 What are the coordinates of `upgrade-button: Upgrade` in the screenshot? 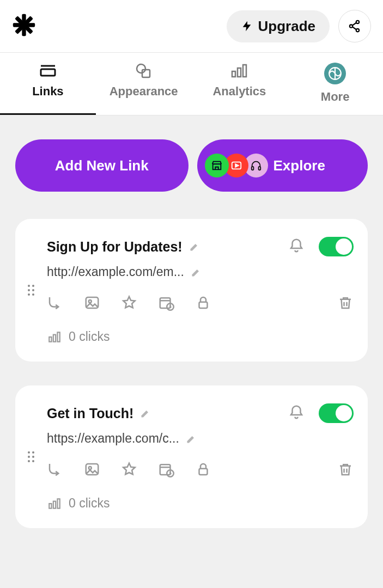 It's located at (278, 26).